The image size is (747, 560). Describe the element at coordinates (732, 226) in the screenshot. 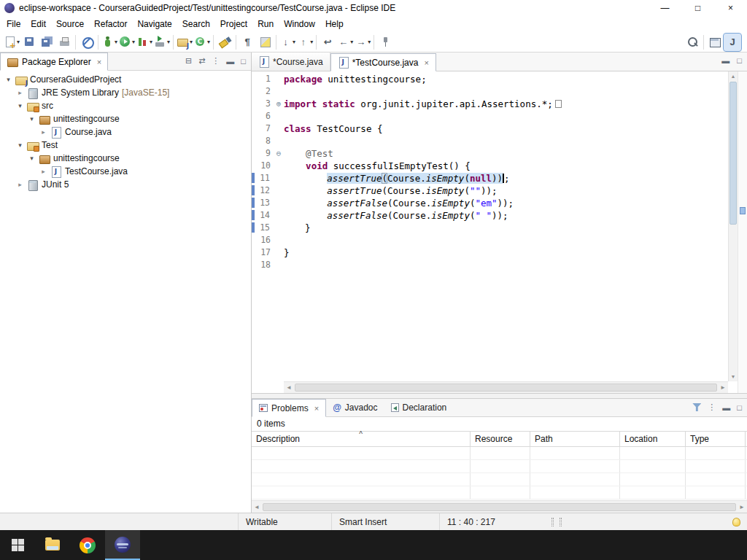

I see `editor-vertical-scrollbar: ▲ ▼` at that location.